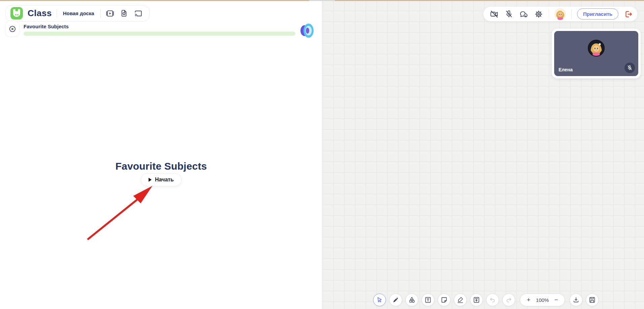 The height and width of the screenshot is (309, 644). I want to click on settings-icon, so click(539, 14).